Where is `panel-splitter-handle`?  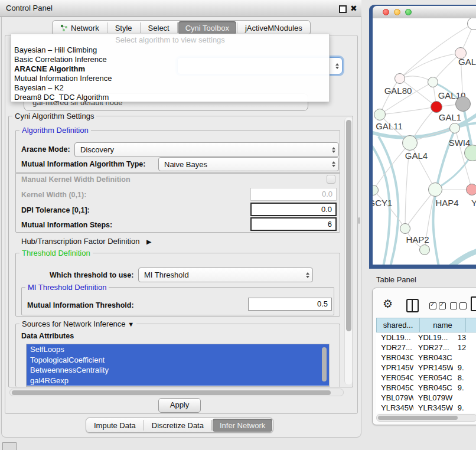 panel-splitter-handle is located at coordinates (359, 221).